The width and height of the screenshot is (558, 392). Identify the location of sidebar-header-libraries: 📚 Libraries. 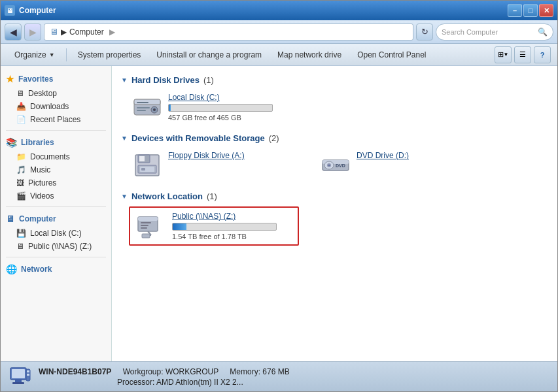
(56, 142).